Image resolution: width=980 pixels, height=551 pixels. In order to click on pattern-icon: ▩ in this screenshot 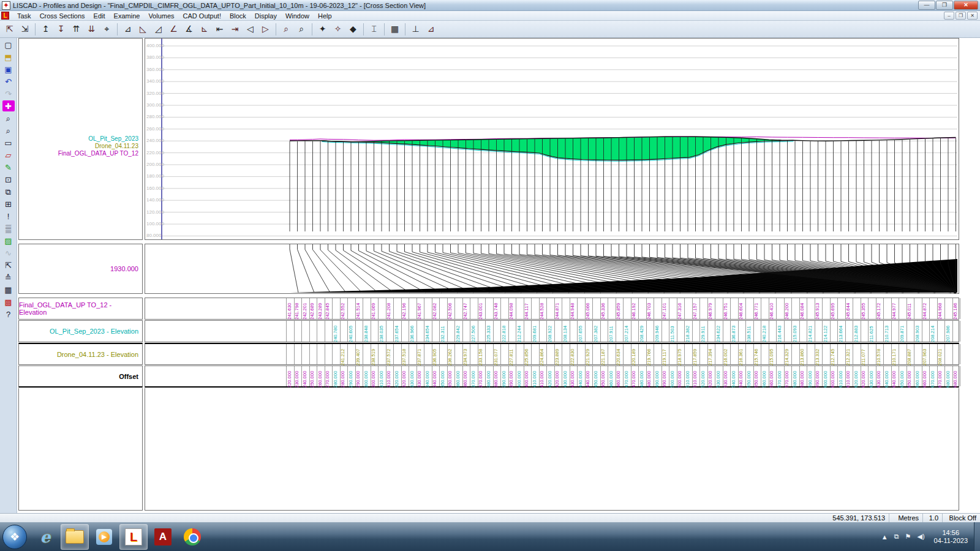, I will do `click(9, 302)`.